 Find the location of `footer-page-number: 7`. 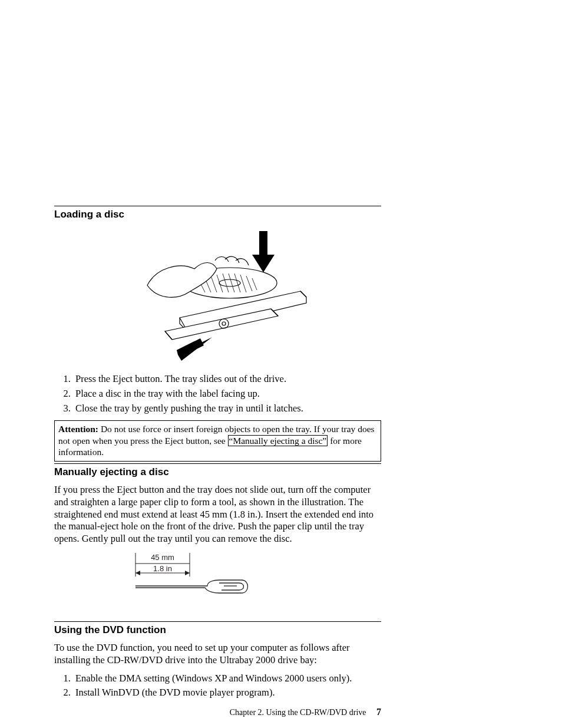

footer-page-number: 7 is located at coordinates (379, 712).